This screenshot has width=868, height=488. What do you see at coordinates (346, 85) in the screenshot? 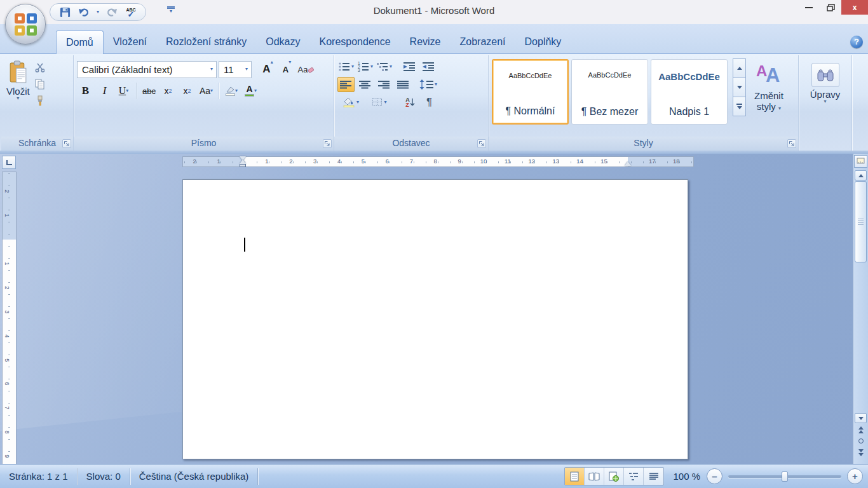
I see `align-left-button` at bounding box center [346, 85].